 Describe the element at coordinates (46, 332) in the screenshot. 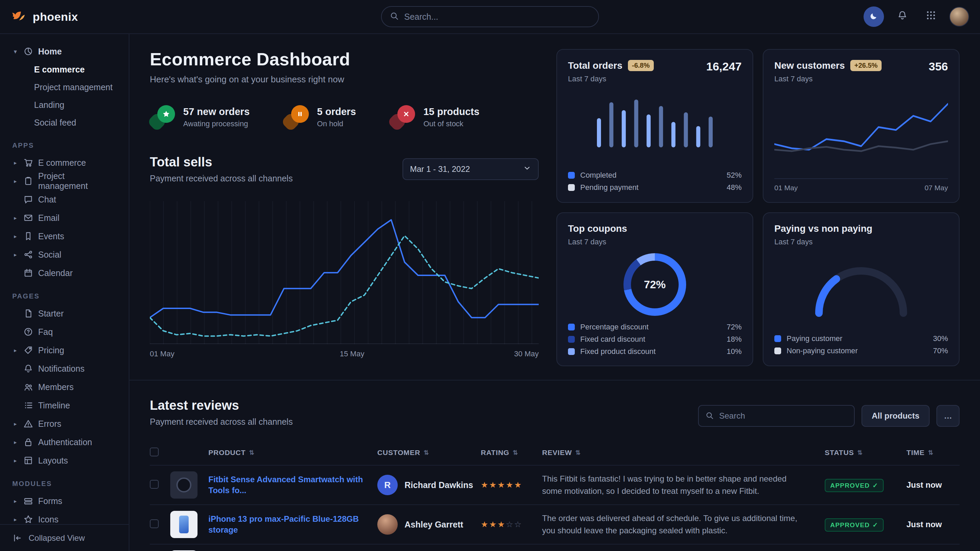

I see `sidebar-item-label: Faq` at that location.